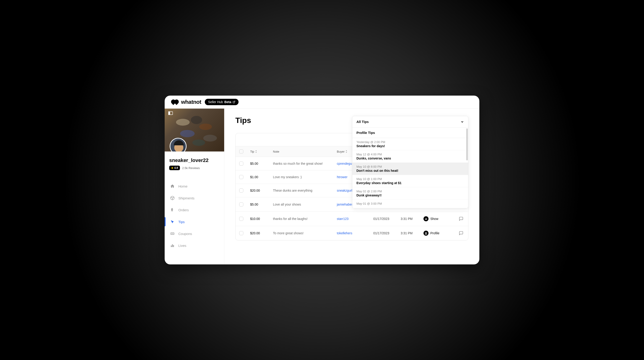 This screenshot has width=644, height=360. What do you see at coordinates (172, 234) in the screenshot?
I see `coupon-icon` at bounding box center [172, 234].